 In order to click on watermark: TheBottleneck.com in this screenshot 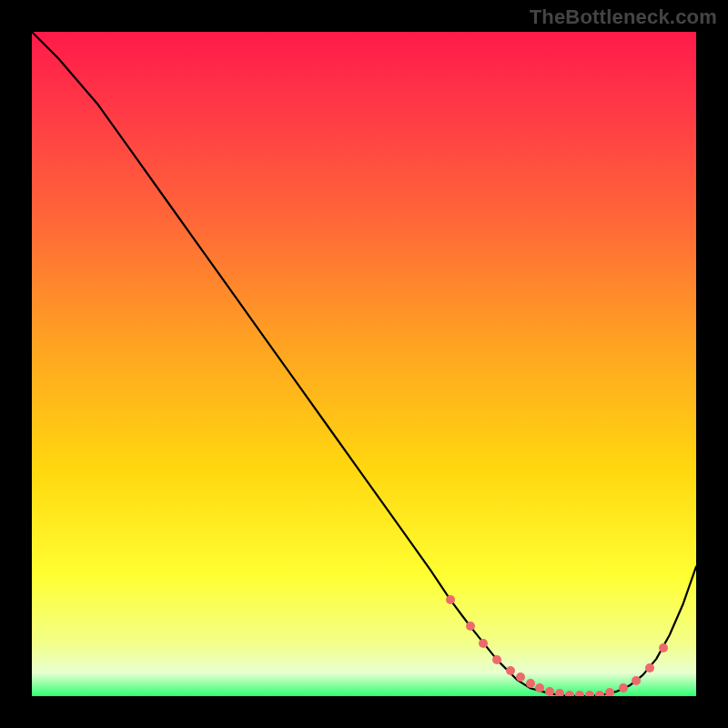, I will do `click(623, 17)`.